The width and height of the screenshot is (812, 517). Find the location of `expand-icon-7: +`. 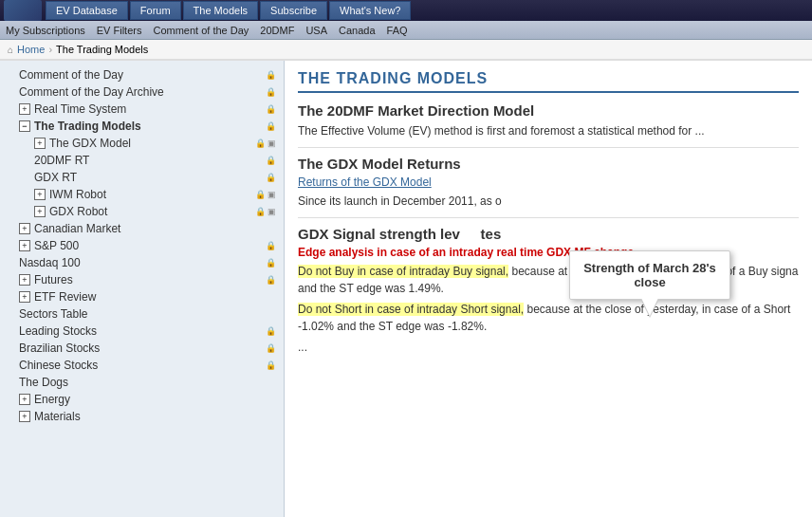

expand-icon-7: + is located at coordinates (25, 280).